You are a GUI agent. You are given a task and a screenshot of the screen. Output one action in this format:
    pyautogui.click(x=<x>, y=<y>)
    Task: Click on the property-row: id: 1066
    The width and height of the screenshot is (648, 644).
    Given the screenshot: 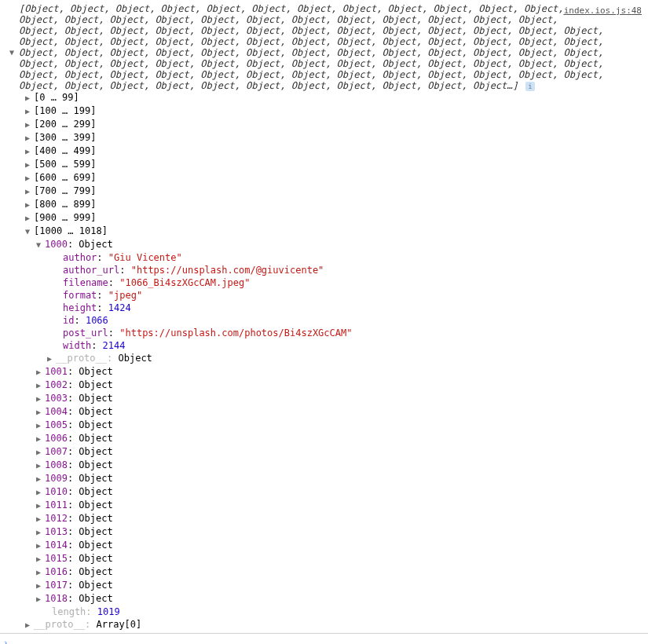 What is the action you would take?
    pyautogui.click(x=324, y=320)
    